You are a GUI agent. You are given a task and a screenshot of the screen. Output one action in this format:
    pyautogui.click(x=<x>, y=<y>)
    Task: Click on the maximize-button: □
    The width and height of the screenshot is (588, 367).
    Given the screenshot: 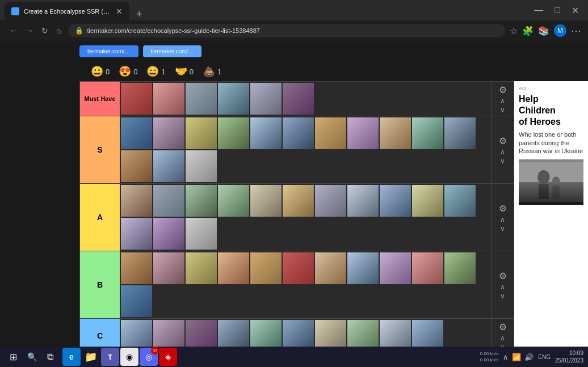 What is the action you would take?
    pyautogui.click(x=557, y=10)
    